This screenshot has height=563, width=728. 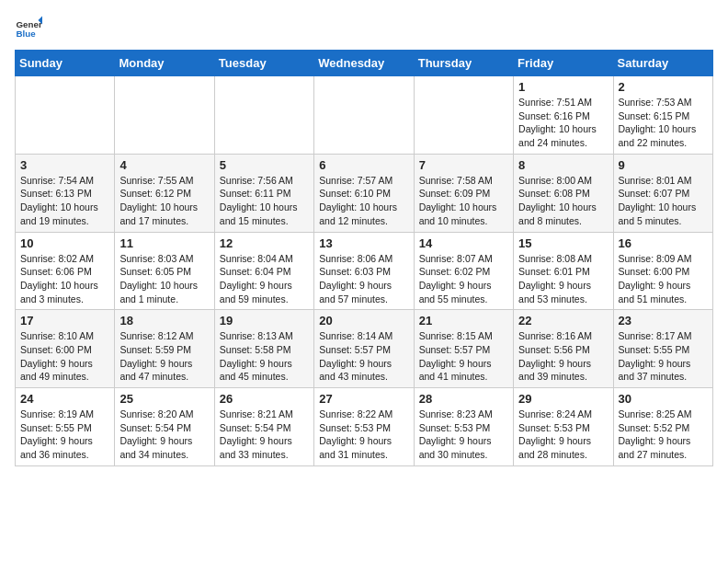 What do you see at coordinates (64, 201) in the screenshot?
I see `day-info: Sunrise: 7:54 AM Sunset: 6:13 PM Dayligh…` at bounding box center [64, 201].